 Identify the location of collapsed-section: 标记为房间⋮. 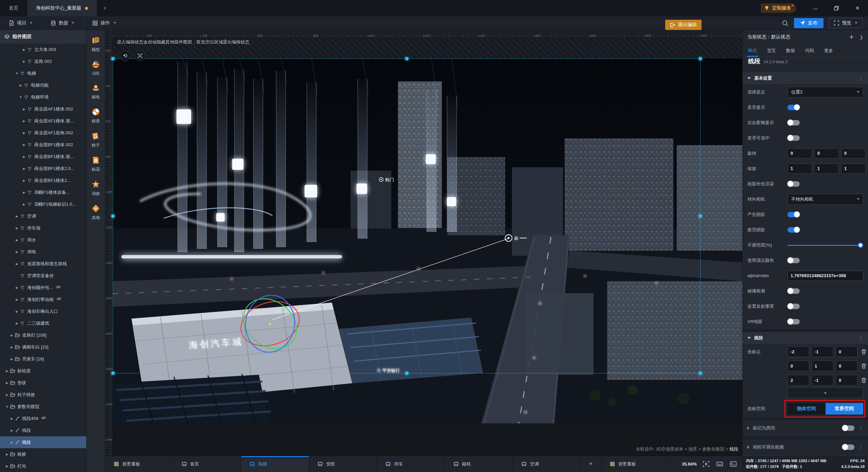
(805, 427).